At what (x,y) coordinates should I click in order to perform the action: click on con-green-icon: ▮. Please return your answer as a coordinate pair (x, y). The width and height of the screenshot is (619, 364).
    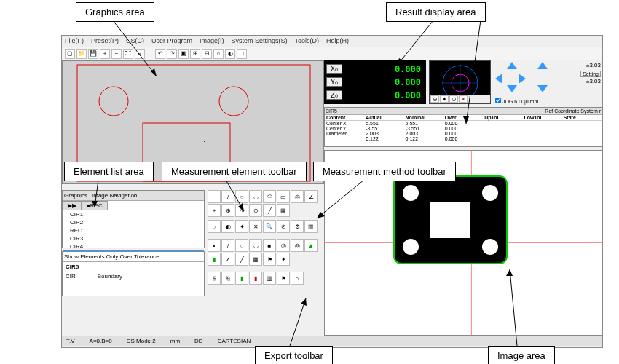
    Looking at the image, I should click on (214, 259).